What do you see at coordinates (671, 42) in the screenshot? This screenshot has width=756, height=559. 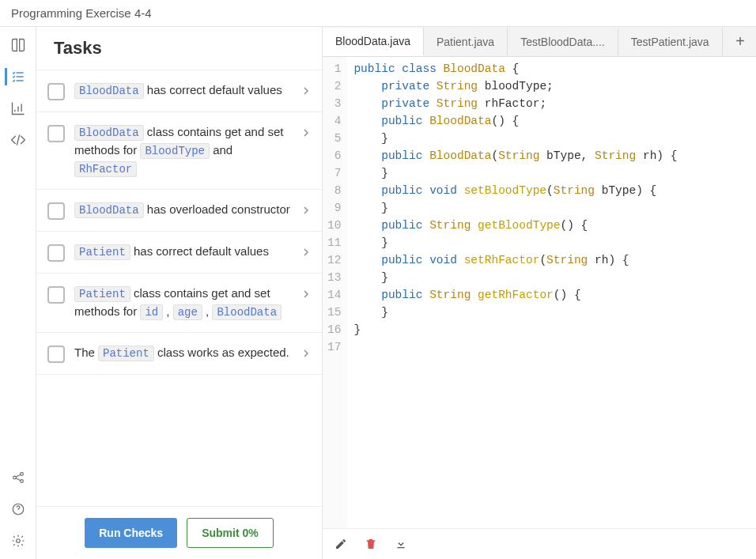 I see `tab: TestPatient.java` at bounding box center [671, 42].